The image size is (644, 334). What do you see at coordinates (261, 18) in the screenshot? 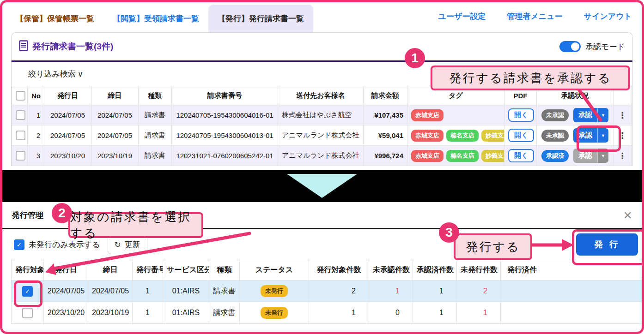
I see `tab-issued-invoices: 【発行】発行請求書一覧` at bounding box center [261, 18].